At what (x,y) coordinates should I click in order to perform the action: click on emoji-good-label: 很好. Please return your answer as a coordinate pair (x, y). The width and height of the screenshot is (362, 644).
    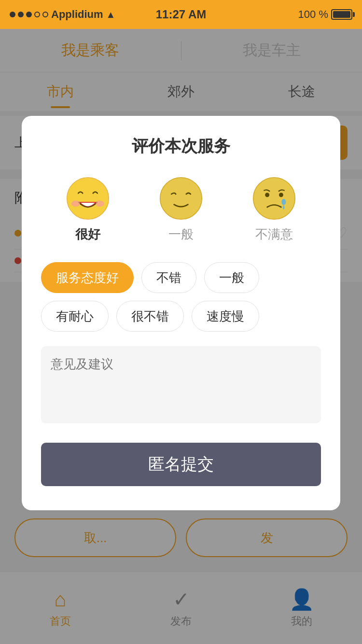
    Looking at the image, I should click on (88, 235).